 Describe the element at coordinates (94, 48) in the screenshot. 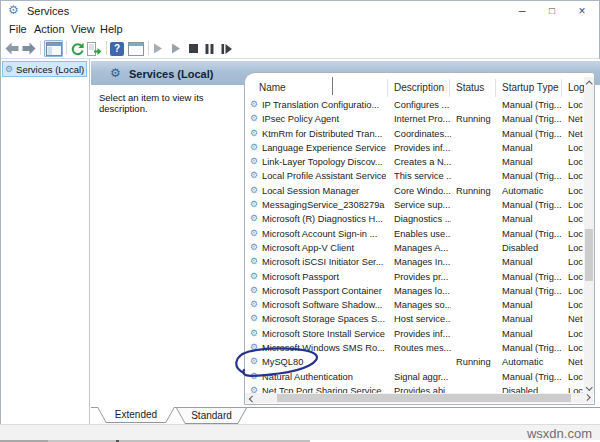

I see `export-list-button` at that location.